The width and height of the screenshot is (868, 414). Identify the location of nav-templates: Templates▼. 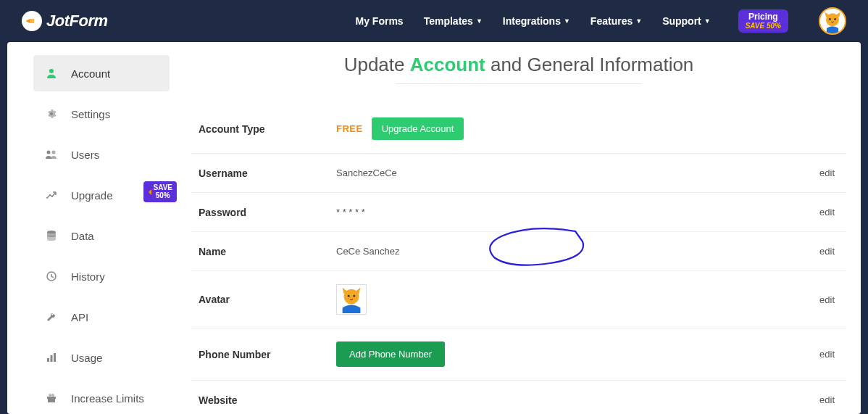
(454, 21).